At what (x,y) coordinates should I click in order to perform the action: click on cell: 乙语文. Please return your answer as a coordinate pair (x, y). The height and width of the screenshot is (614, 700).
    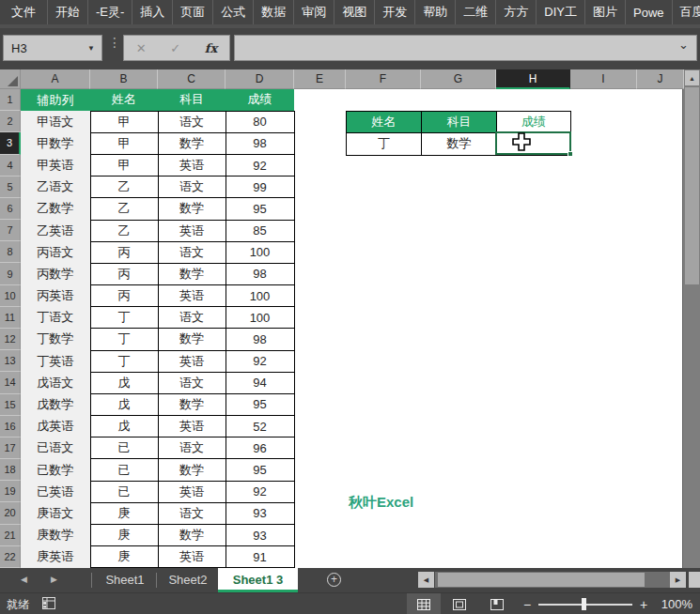
    Looking at the image, I should click on (55, 188).